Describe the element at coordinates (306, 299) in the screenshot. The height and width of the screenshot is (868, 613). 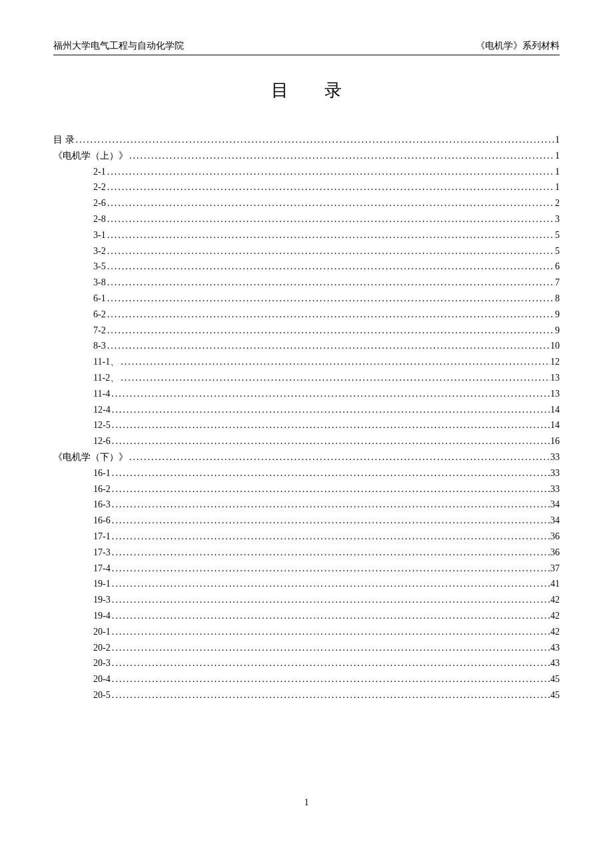
I see `toc-entry: 6-18` at that location.